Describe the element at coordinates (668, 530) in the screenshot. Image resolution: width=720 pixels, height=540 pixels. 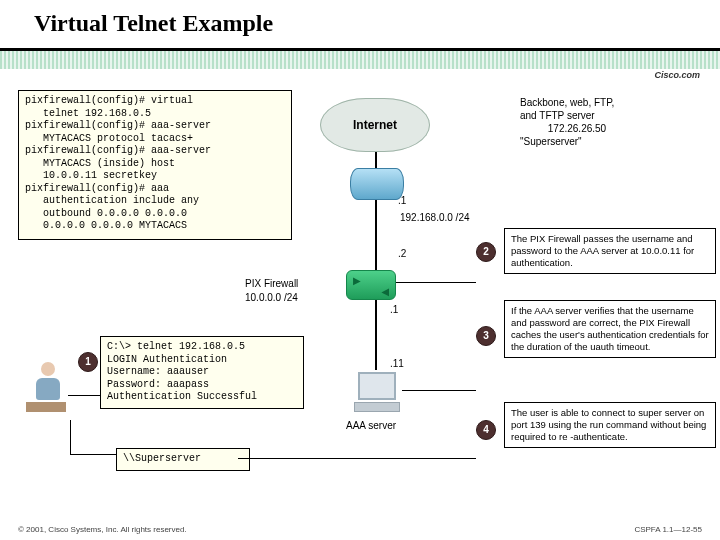
I see `footer-slide-id: CSPFA 1.1—12-55` at that location.